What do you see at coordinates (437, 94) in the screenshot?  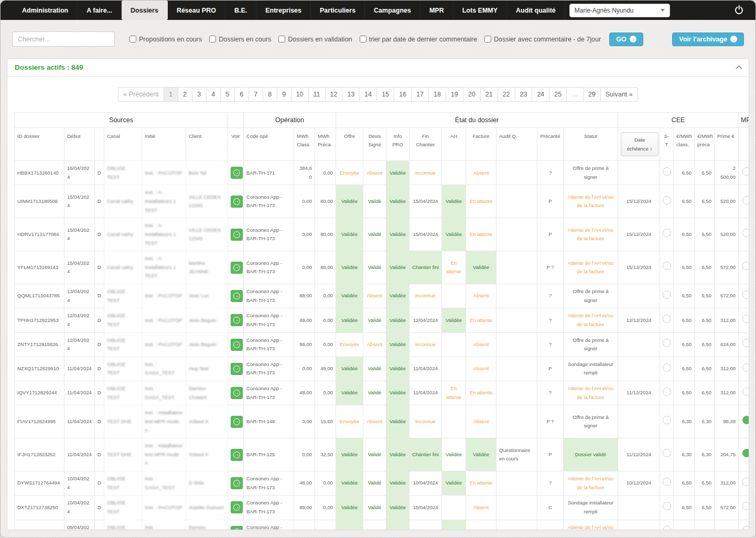 I see `pagination-page-18: 18` at bounding box center [437, 94].